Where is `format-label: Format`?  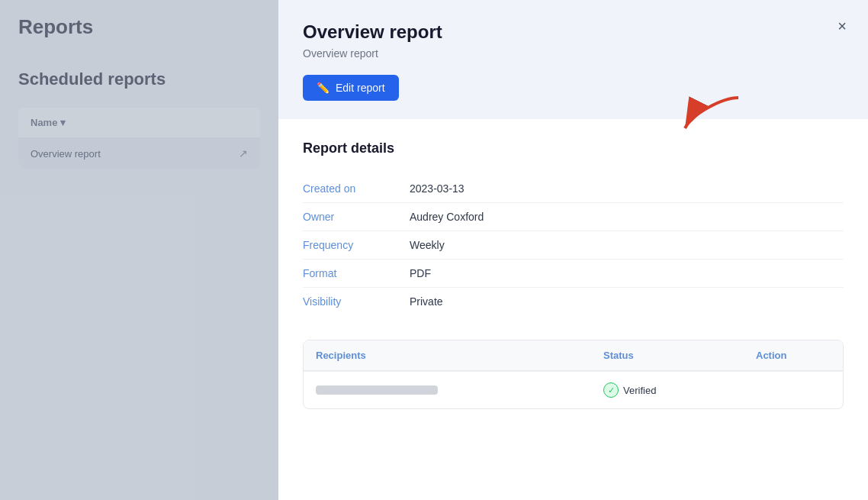
format-label: Format is located at coordinates (356, 273).